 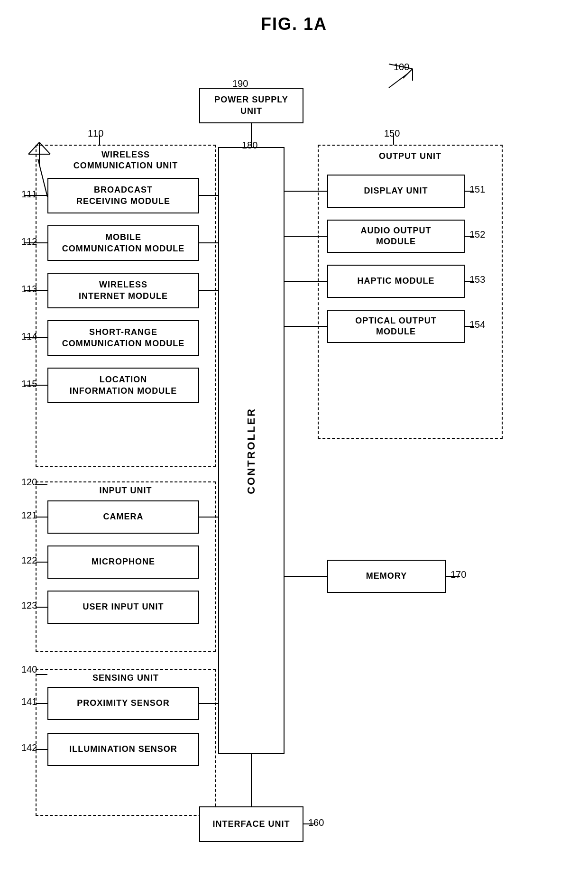 What do you see at coordinates (126, 678) in the screenshot?
I see `sensing-unit-label: SENSING UNIT` at bounding box center [126, 678].